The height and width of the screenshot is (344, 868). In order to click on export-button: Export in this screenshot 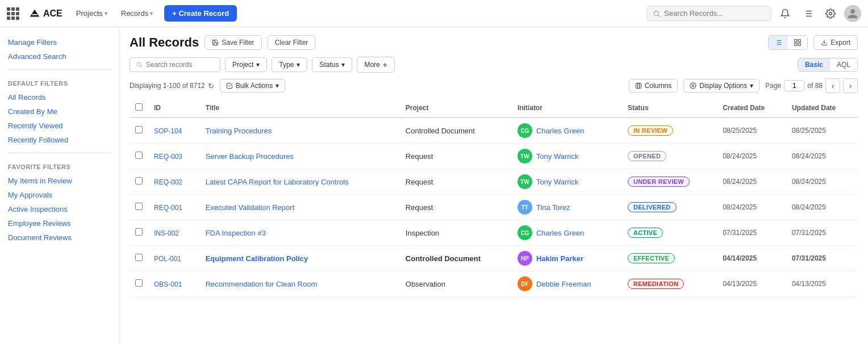, I will do `click(836, 43)`.